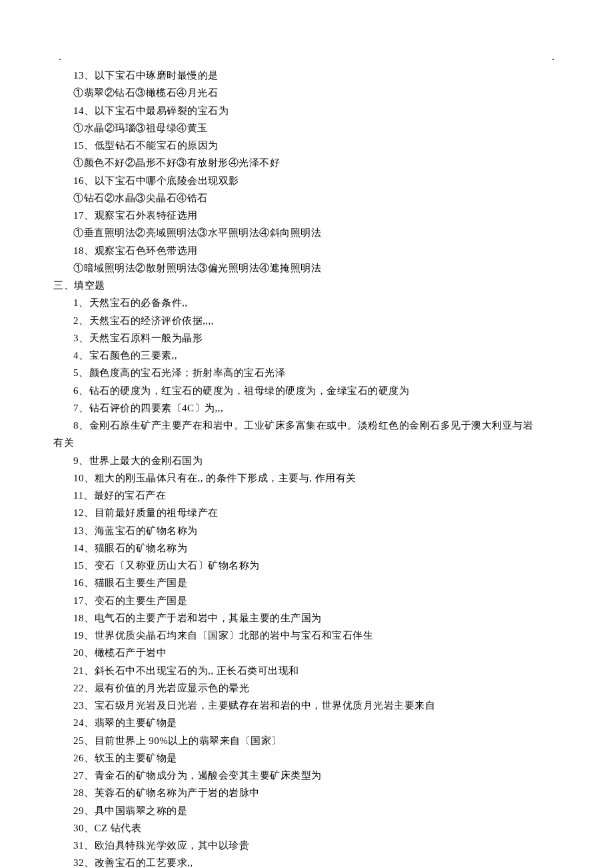 The image size is (613, 868). Describe the element at coordinates (306, 128) in the screenshot. I see `mcq-options-14: ①水晶②玛瑙③祖母绿④黄玉` at that location.